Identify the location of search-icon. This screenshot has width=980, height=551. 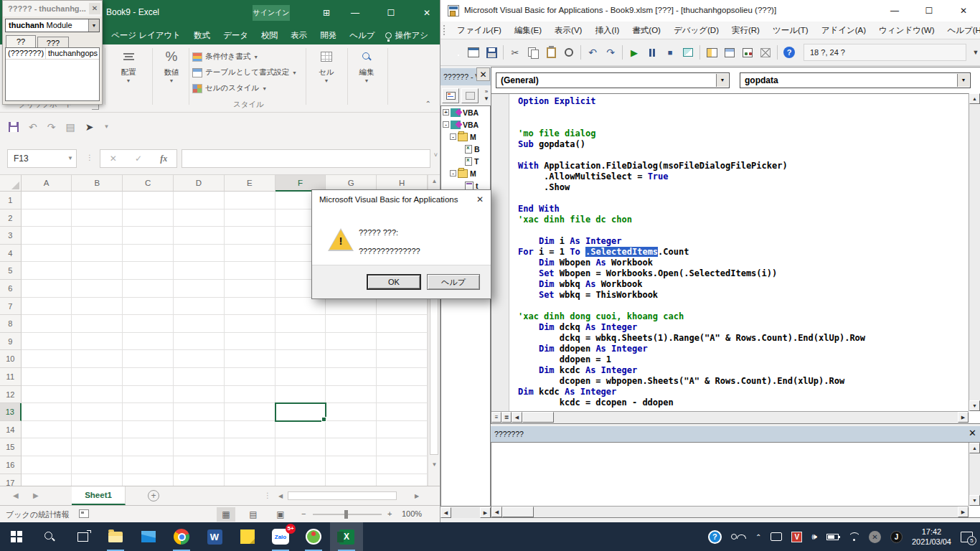
(50, 537).